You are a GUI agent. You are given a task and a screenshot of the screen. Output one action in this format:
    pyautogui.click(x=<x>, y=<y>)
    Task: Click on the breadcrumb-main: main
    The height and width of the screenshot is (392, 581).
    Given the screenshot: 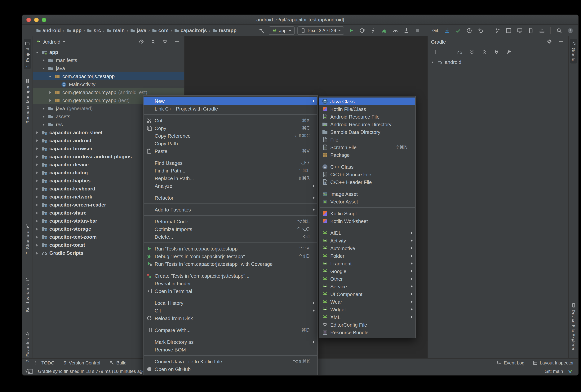 What is the action you would take?
    pyautogui.click(x=116, y=30)
    